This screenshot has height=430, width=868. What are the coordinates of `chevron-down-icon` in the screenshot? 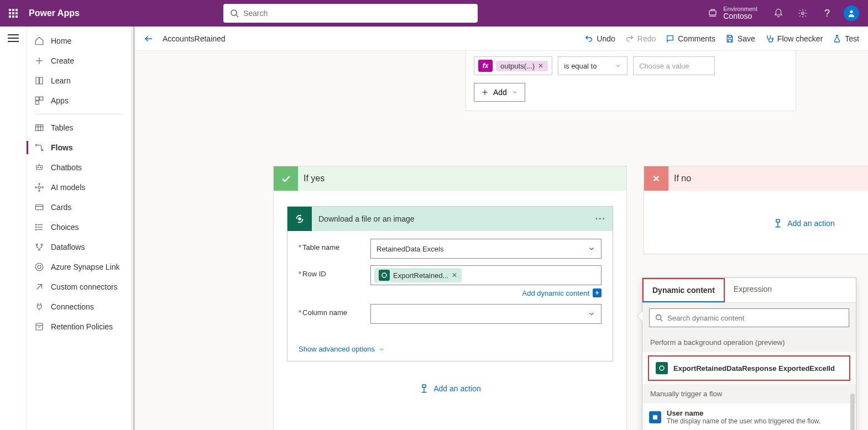 It's located at (618, 66).